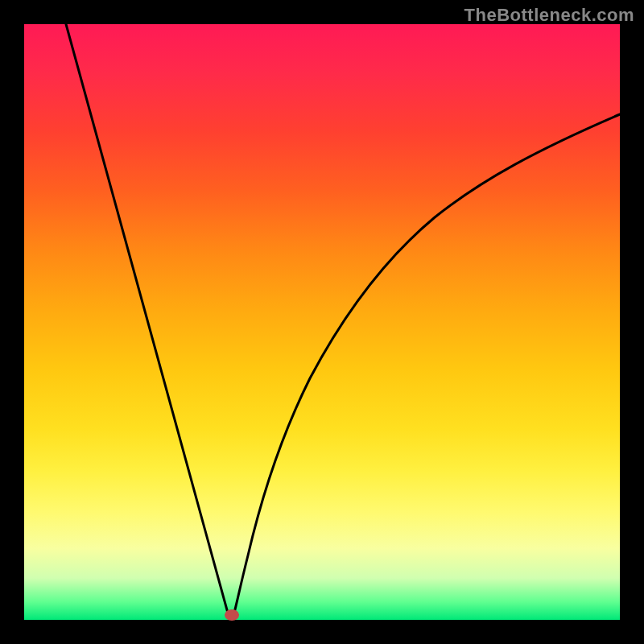 The image size is (644, 644). What do you see at coordinates (232, 615) in the screenshot?
I see `optimal-point-marker` at bounding box center [232, 615].